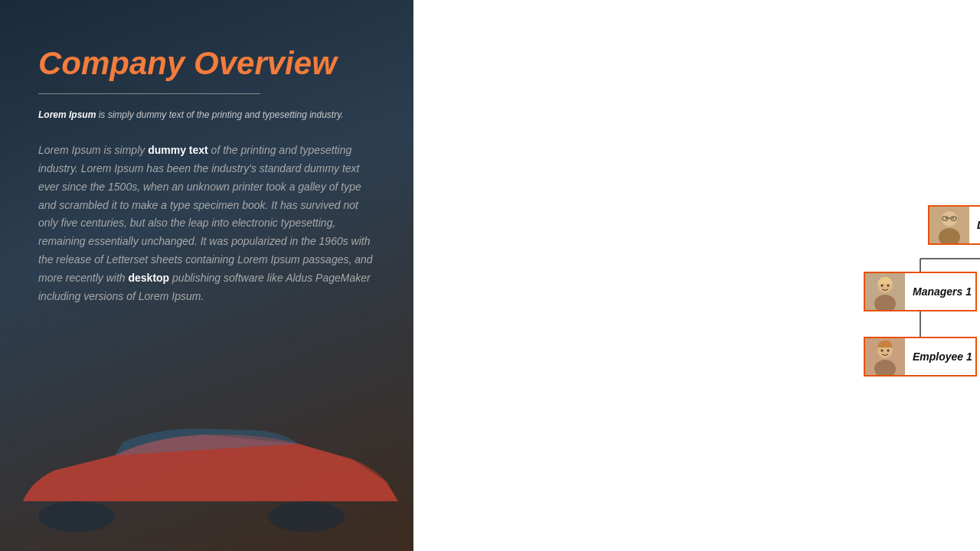  I want to click on node-mgr1: Managers 1, so click(920, 292).